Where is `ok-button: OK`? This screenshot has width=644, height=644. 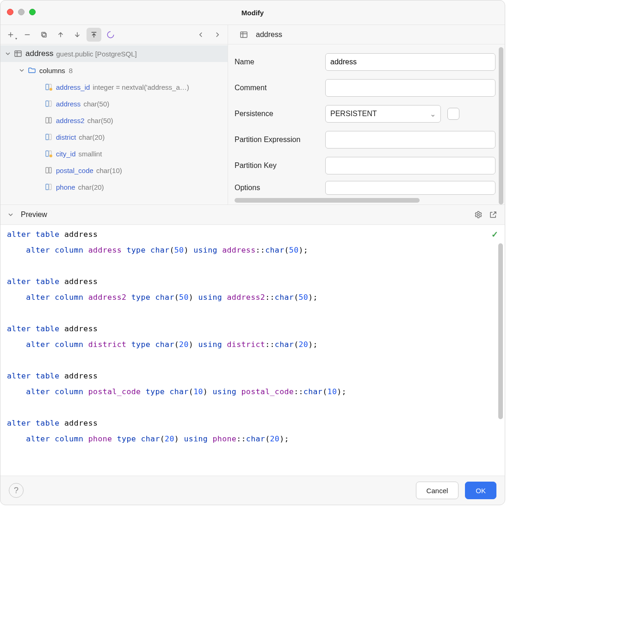 ok-button: OK is located at coordinates (481, 490).